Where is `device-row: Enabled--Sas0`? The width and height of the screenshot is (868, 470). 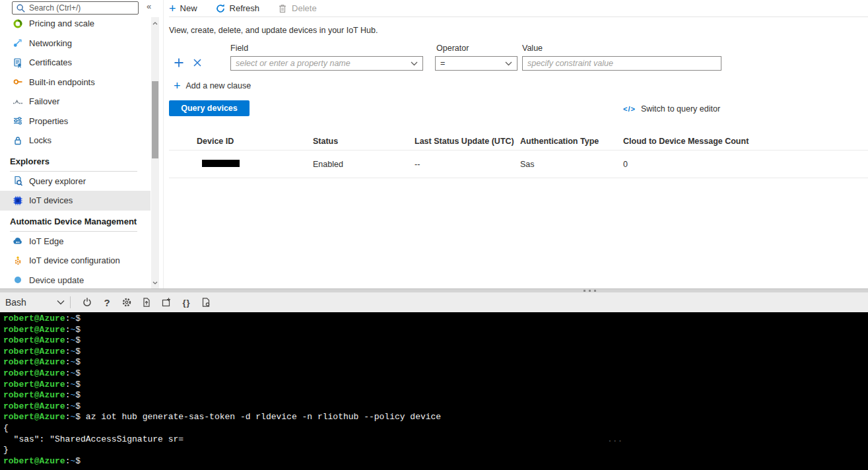 device-row: Enabled--Sas0 is located at coordinates (519, 164).